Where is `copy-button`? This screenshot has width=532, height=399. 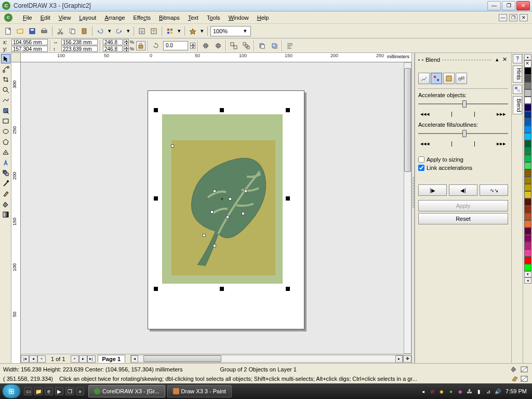 copy-button is located at coordinates (72, 31).